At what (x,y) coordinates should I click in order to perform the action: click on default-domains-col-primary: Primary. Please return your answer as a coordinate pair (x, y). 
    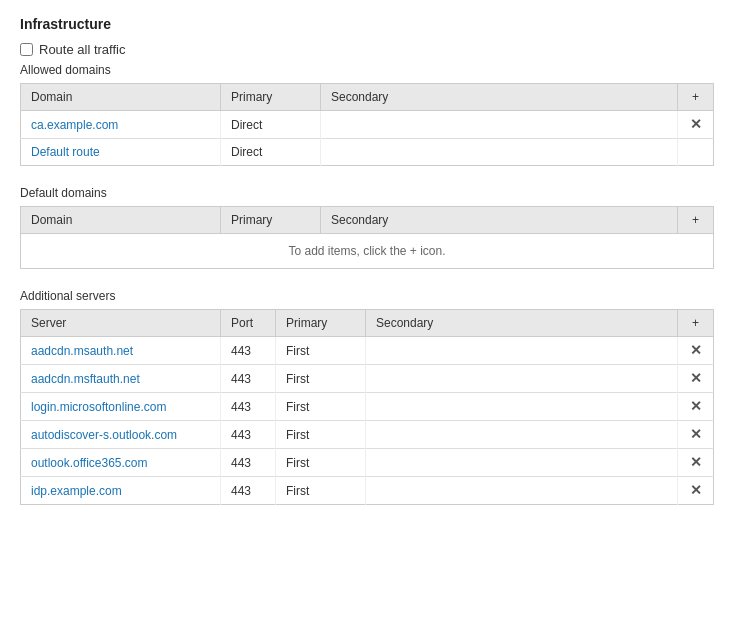
    Looking at the image, I should click on (271, 220).